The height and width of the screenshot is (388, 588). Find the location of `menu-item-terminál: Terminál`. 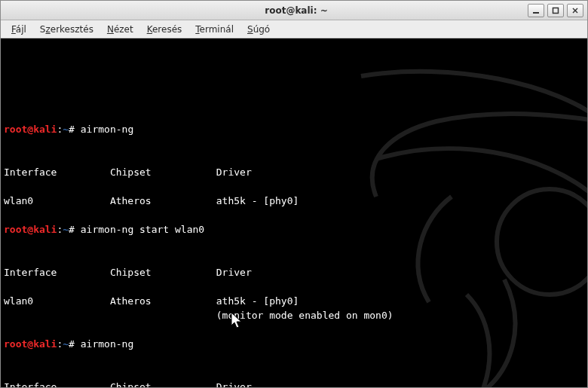

menu-item-terminál: Terminál is located at coordinates (214, 29).